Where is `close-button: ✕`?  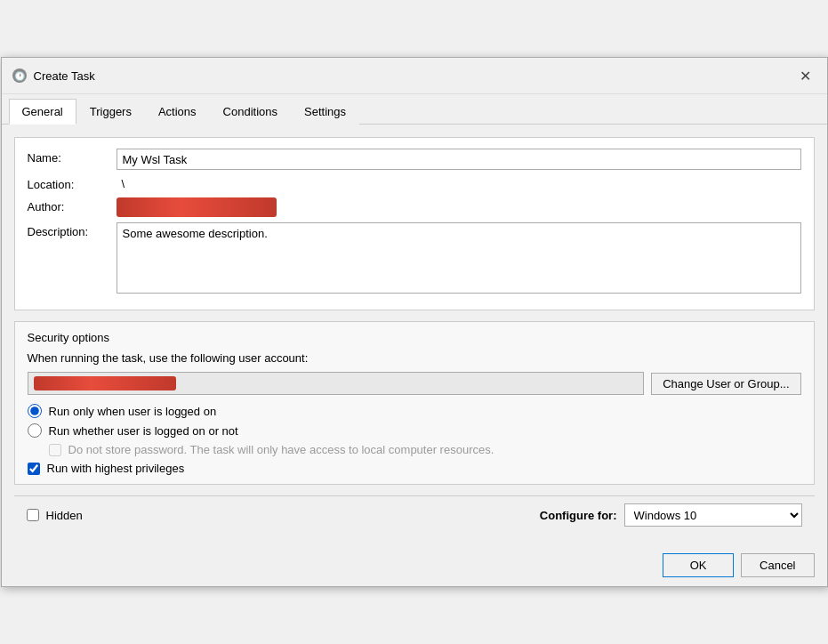
close-button: ✕ is located at coordinates (806, 76).